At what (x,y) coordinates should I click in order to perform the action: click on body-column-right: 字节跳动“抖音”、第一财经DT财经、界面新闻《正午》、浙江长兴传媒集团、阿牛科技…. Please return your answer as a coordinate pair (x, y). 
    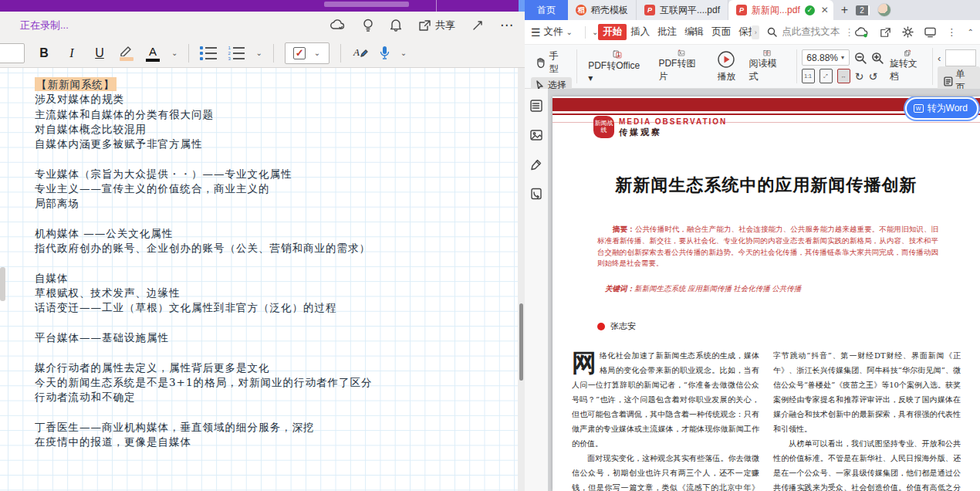
    Looking at the image, I should click on (867, 420).